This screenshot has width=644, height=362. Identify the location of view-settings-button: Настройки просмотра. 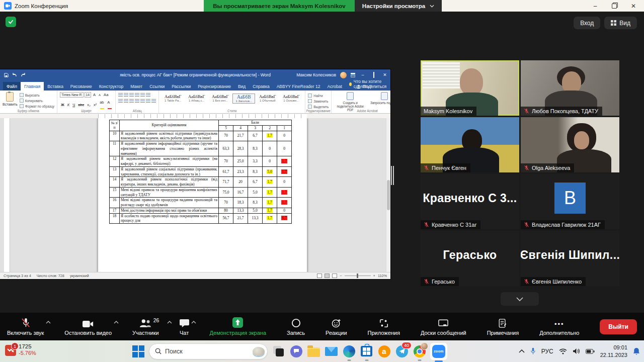
(398, 6).